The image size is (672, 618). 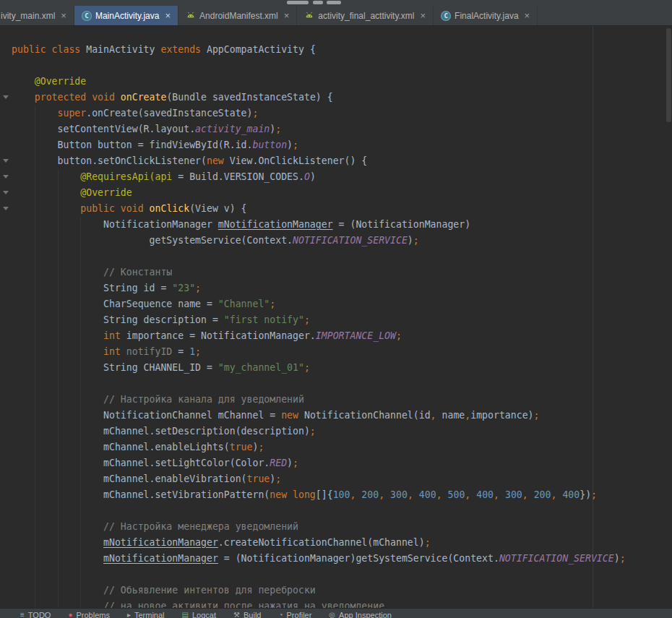 What do you see at coordinates (486, 16) in the screenshot?
I see `tab-label: FinalActivity.java` at bounding box center [486, 16].